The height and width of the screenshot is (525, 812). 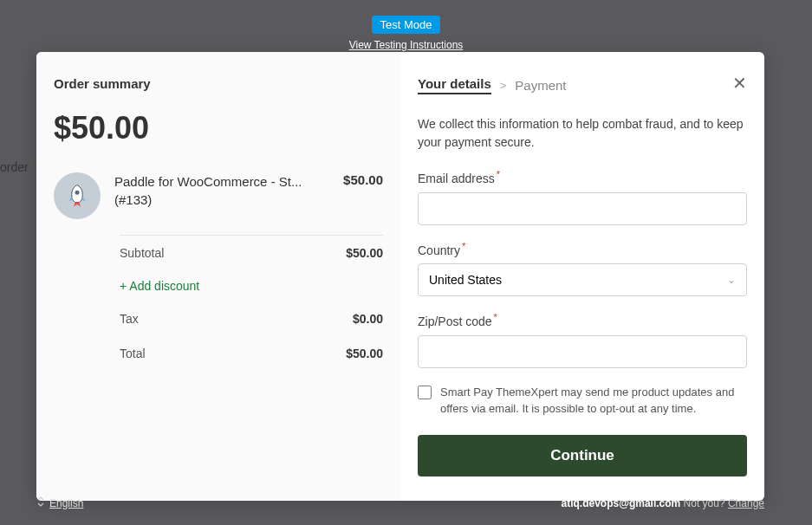 What do you see at coordinates (251, 353) in the screenshot?
I see `total-row: Total $50.00` at bounding box center [251, 353].